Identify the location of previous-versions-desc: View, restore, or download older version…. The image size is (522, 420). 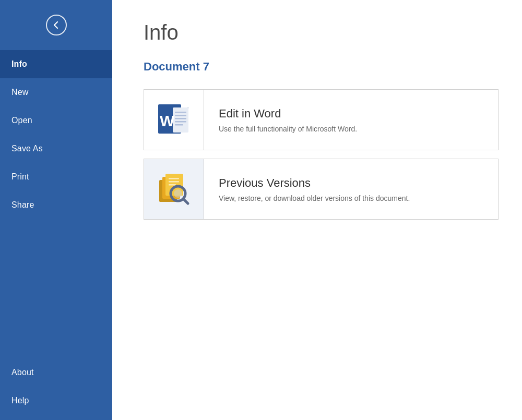
(314, 198).